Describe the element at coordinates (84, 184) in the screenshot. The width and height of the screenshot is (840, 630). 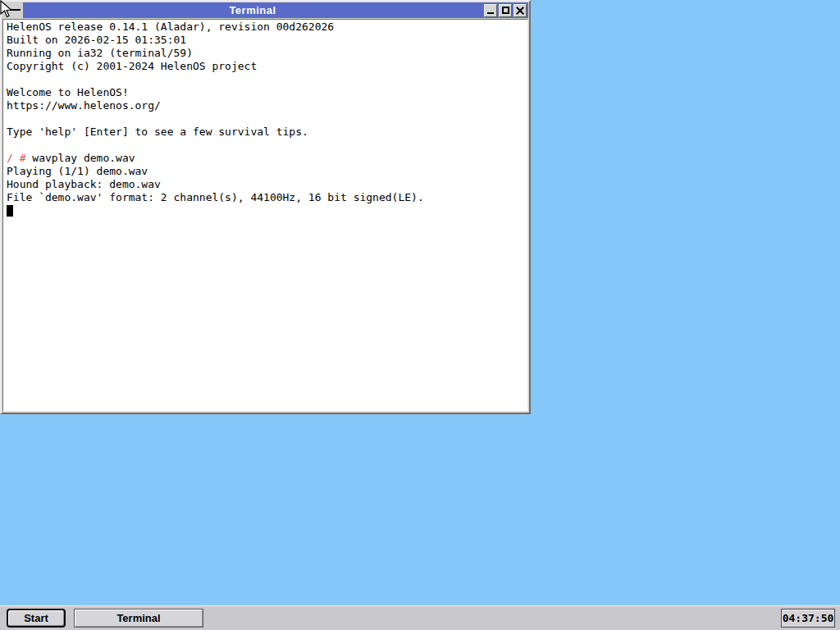
I see `terminal-text-segment: Hound playback: demo.wav` at that location.